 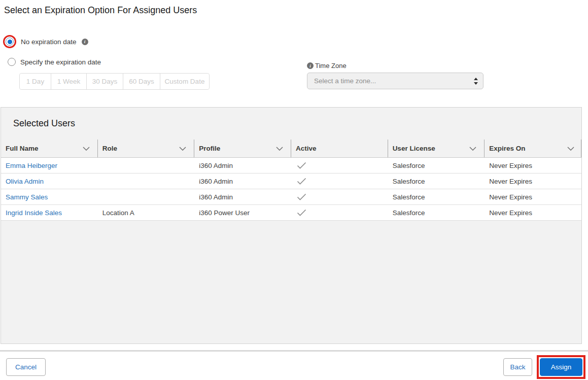 What do you see at coordinates (533, 148) in the screenshot?
I see `column-header-expires-on: Expires On` at bounding box center [533, 148].